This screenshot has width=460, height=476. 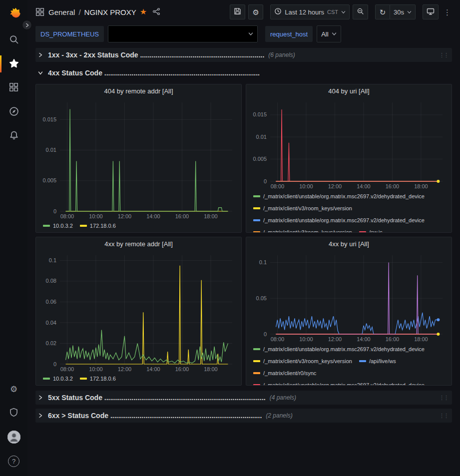 I want to click on svg-text: 08:00, so click(x=278, y=339).